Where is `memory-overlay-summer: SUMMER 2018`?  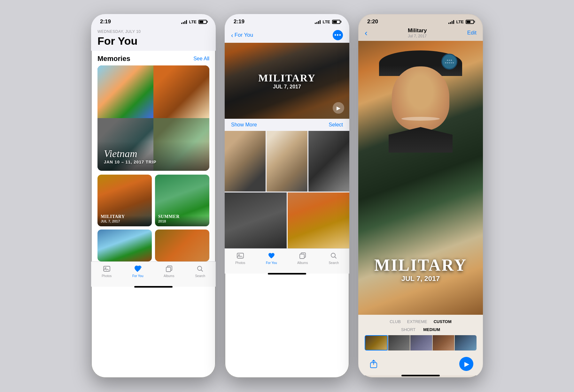 memory-overlay-summer: SUMMER 2018 is located at coordinates (182, 219).